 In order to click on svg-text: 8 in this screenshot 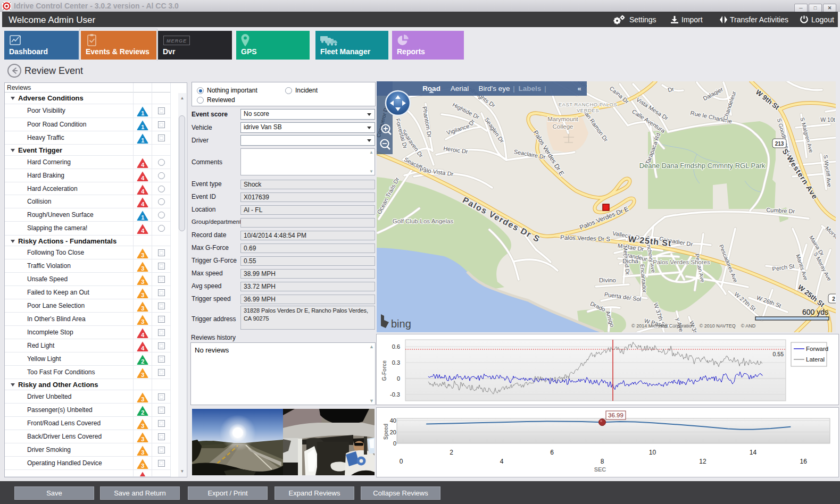, I will do `click(602, 461)`.